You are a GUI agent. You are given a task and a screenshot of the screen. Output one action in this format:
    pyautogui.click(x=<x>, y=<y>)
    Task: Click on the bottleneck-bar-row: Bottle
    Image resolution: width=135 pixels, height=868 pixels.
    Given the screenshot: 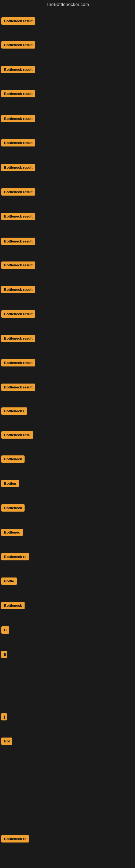 What is the action you would take?
    pyautogui.click(x=9, y=582)
    